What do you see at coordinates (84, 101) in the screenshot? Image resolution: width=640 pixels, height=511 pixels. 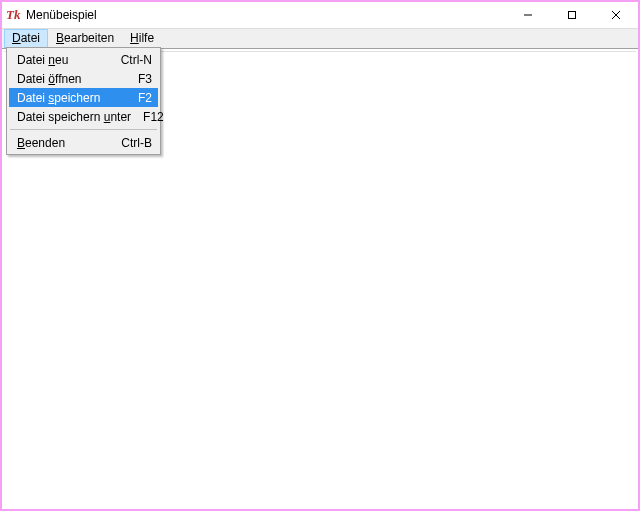 I see `file-menu-dropdown: Datei neuCtrl-NDatei öffnenF3Datei speic…` at bounding box center [84, 101].